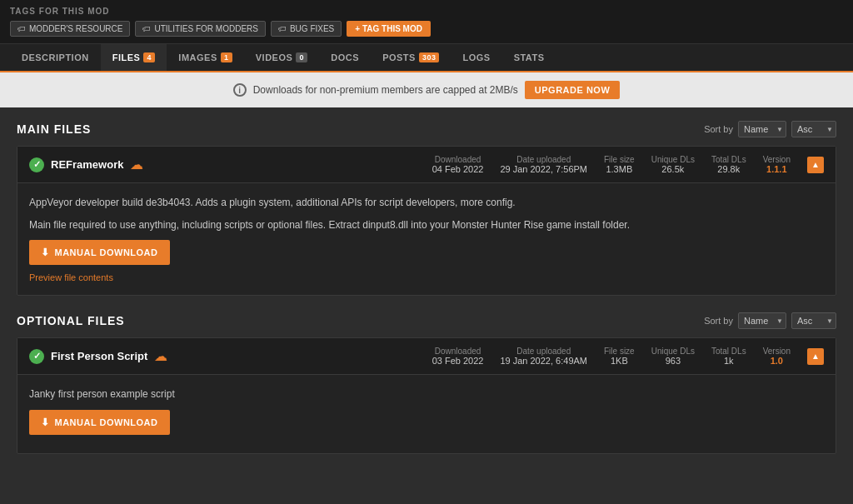 Image resolution: width=853 pixels, height=504 pixels. Describe the element at coordinates (282, 28) in the screenshot. I see `tag-icon-3: 🏷` at that location.